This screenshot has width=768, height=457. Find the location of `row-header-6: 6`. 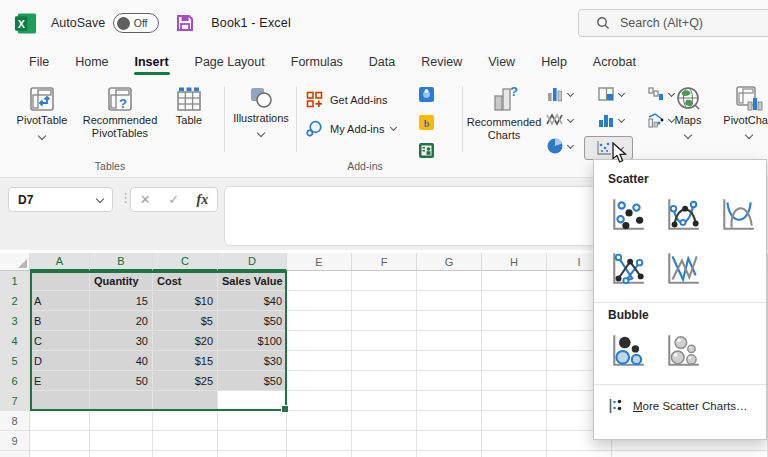

row-header-6: 6 is located at coordinates (15, 381).